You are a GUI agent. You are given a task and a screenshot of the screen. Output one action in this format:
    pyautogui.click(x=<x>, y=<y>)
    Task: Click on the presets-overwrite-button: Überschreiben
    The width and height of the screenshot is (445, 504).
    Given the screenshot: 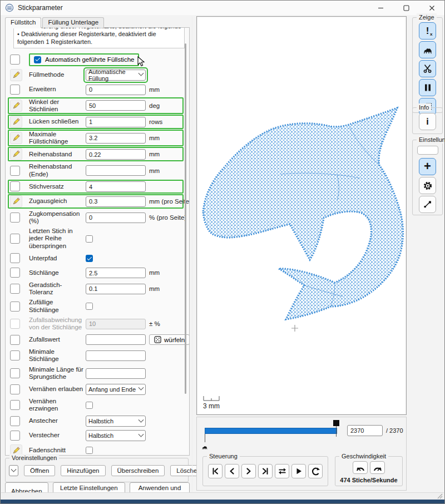 What is the action you would take?
    pyautogui.click(x=138, y=471)
    